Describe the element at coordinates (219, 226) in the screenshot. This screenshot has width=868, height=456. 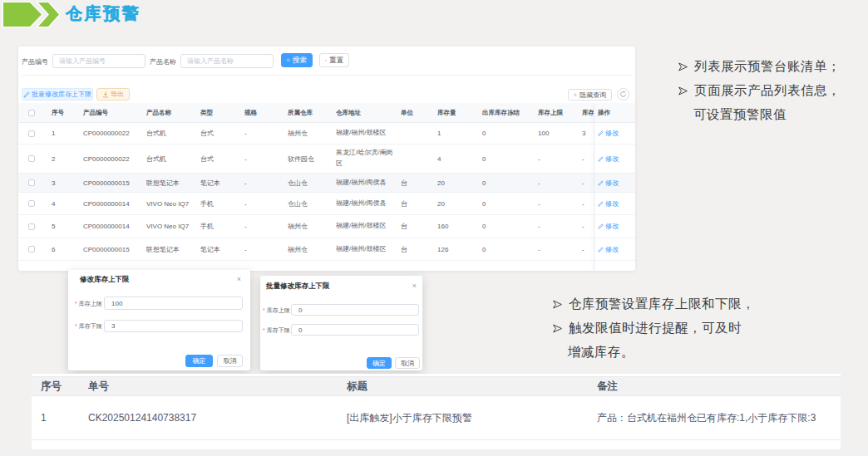
I see `cell-type: 手机` at that location.